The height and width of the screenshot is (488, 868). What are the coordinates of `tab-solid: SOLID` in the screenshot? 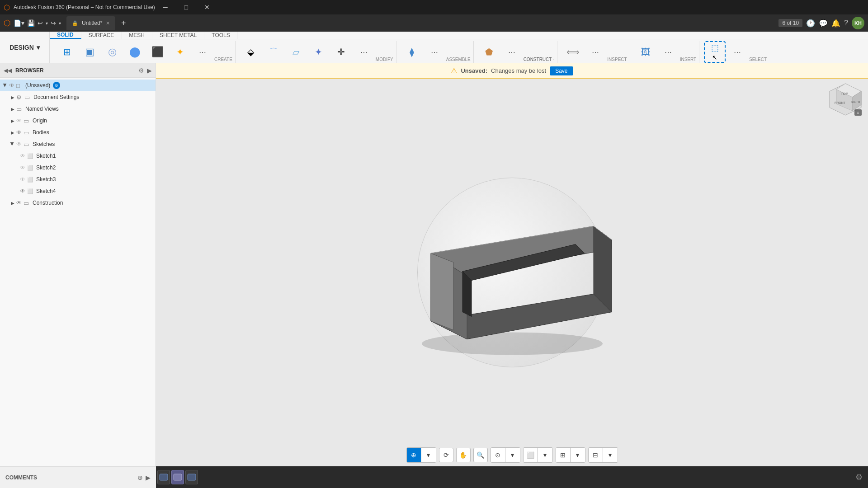 It's located at (66, 35).